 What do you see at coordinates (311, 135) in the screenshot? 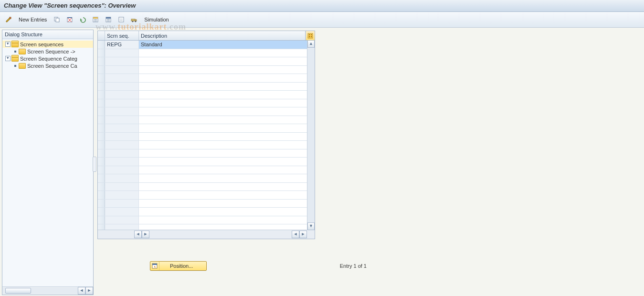
I see `table-vertical-scrollbar: ▲ ▼` at bounding box center [311, 135].